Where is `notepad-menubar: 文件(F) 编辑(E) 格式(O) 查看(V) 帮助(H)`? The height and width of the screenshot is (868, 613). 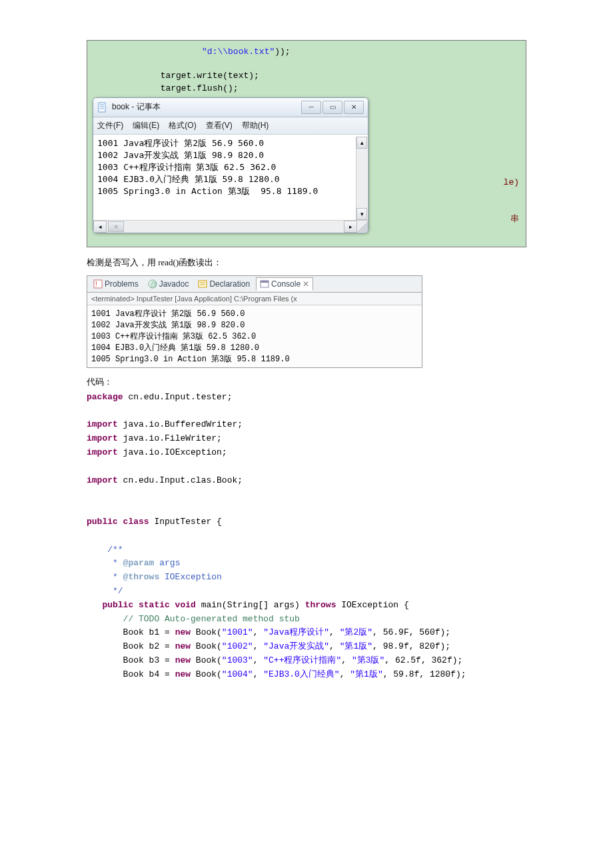 notepad-menubar: 文件(F) 编辑(E) 格式(O) 查看(V) 帮助(H) is located at coordinates (231, 126).